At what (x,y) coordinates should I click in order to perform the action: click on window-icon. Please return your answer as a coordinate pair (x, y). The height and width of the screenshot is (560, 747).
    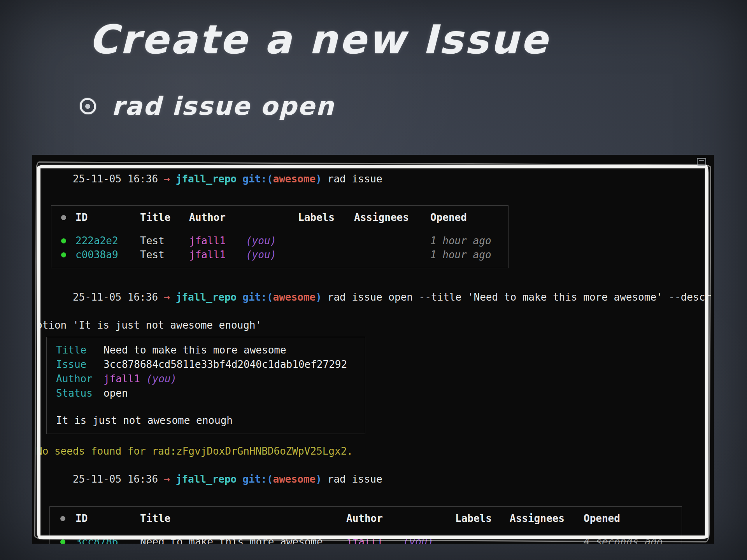
    Looking at the image, I should click on (701, 162).